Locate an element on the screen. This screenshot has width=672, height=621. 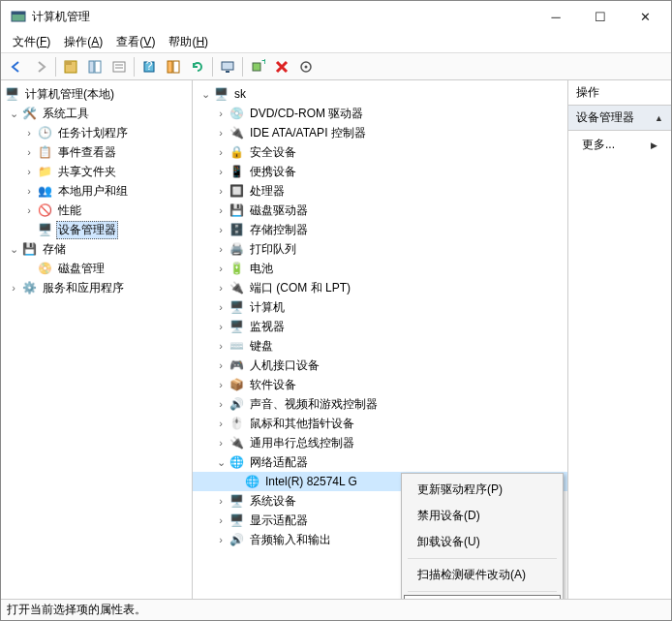
dev-printq: 打印队列 is located at coordinates (273, 250).